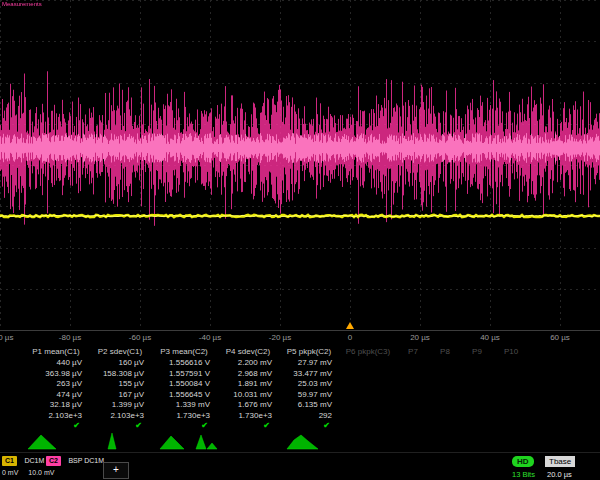 Image resolution: width=600 pixels, height=480 pixels. I want to click on param-header-p10: P10, so click(512, 352).